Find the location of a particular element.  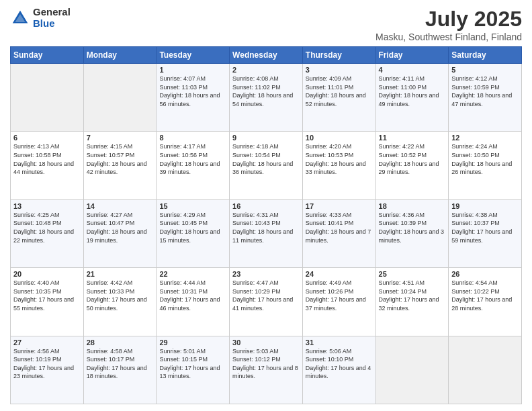

subtitle: Masku, Southwest Finland, Finland is located at coordinates (449, 37).